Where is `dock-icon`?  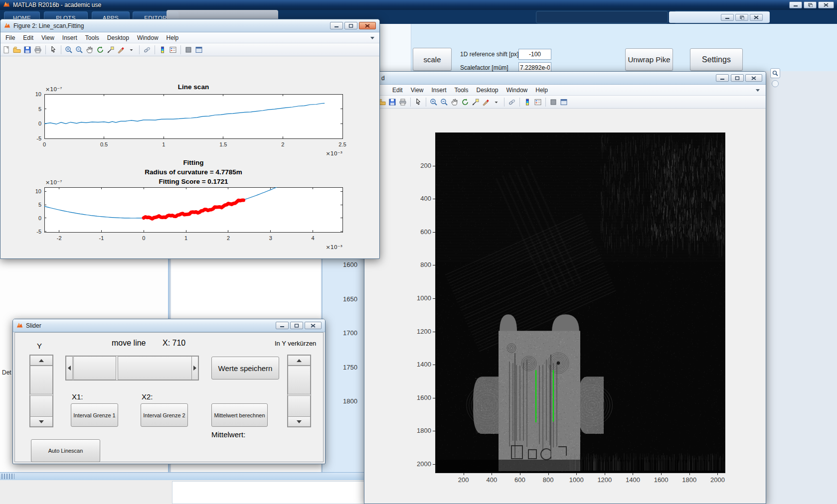
dock-icon is located at coordinates (775, 84).